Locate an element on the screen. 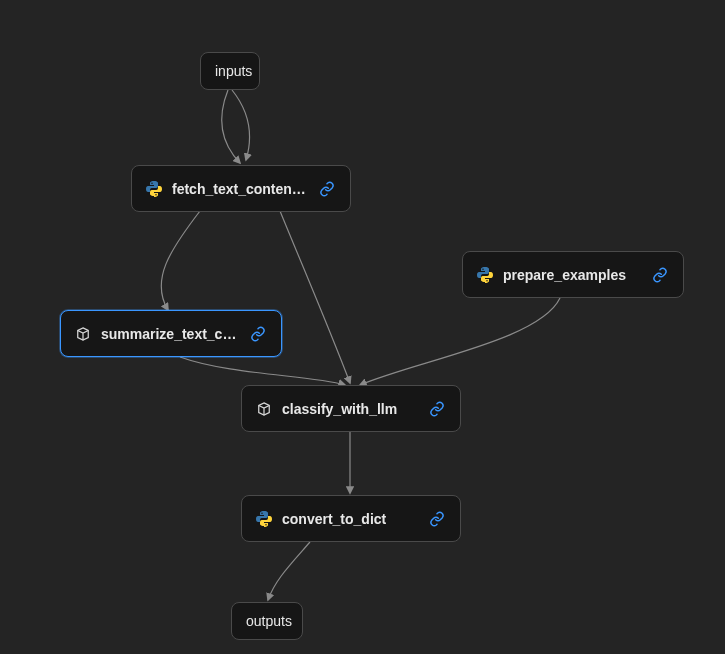 Image resolution: width=725 pixels, height=654 pixels. node-label: convert_to_dict is located at coordinates (350, 519).